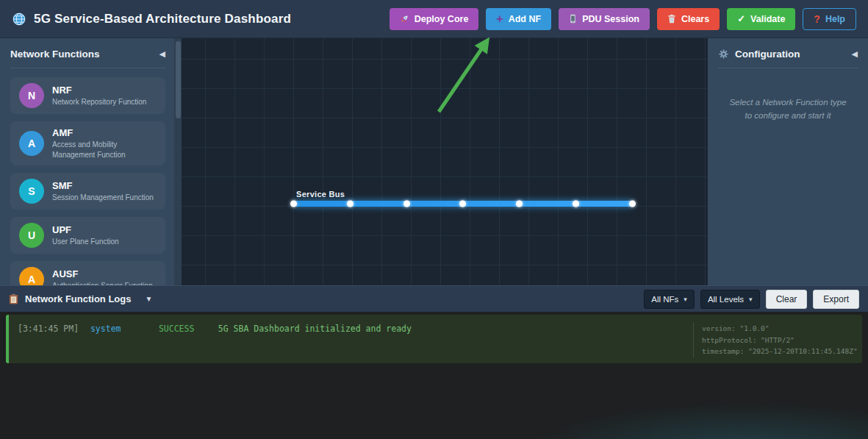 This screenshot has height=439, width=868. Describe the element at coordinates (664, 299) in the screenshot. I see `nf-filter-value: All NFs` at that location.